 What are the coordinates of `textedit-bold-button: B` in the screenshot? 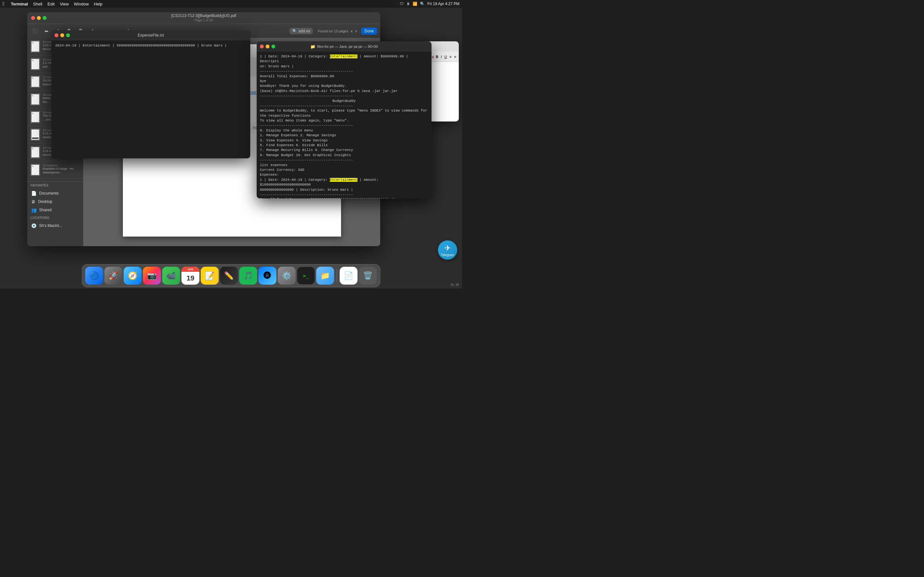 It's located at (437, 57).